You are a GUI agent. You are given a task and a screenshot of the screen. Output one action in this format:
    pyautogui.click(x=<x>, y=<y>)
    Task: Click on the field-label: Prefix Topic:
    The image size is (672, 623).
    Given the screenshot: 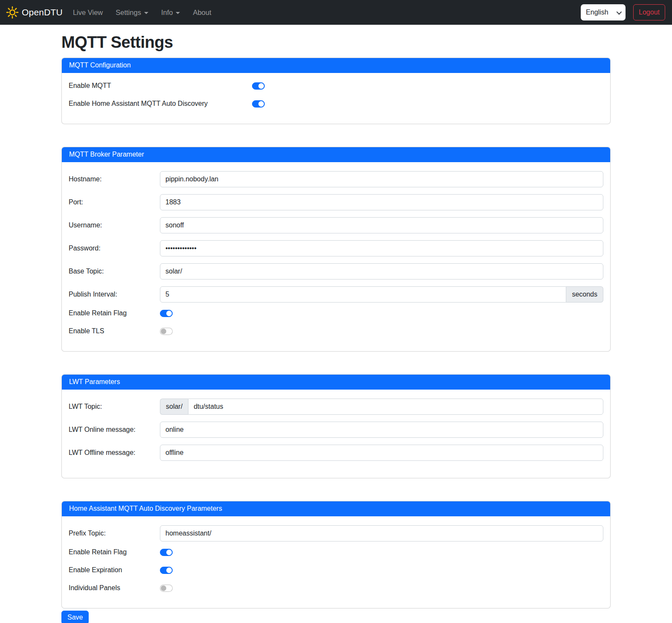 What is the action you would take?
    pyautogui.click(x=114, y=533)
    